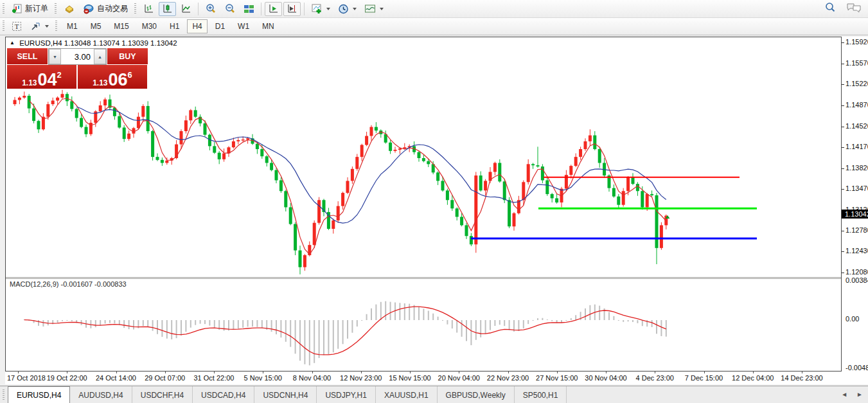 This screenshot has height=403, width=868. What do you see at coordinates (101, 395) in the screenshot?
I see `tab-audusd: AUDUSD,H4` at bounding box center [101, 395].